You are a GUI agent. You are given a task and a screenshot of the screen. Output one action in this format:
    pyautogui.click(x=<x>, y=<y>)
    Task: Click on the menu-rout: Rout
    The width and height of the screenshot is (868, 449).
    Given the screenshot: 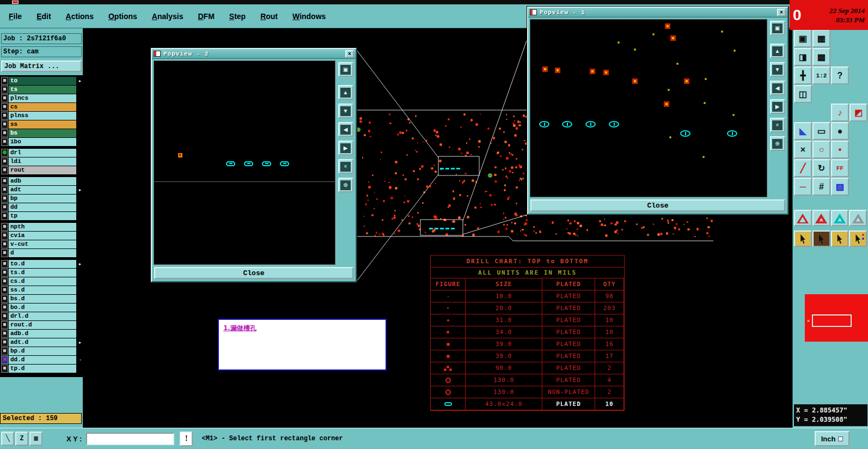 What is the action you would take?
    pyautogui.click(x=269, y=16)
    